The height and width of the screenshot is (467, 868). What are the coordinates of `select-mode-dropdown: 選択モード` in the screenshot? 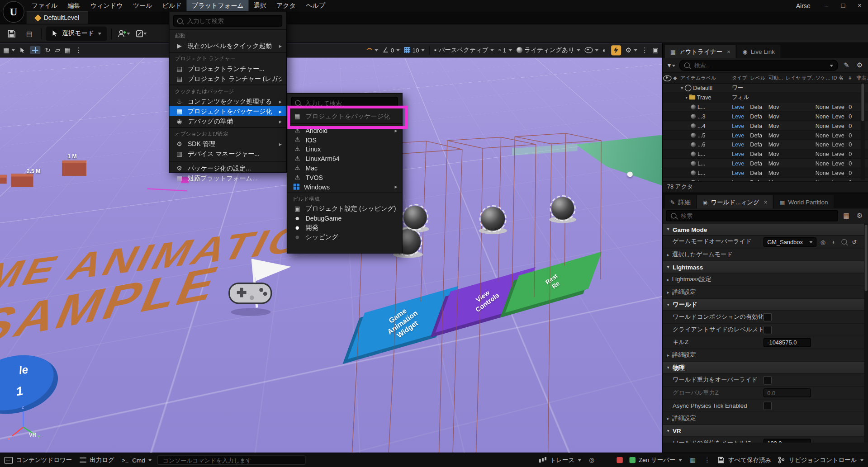 It's located at (77, 33).